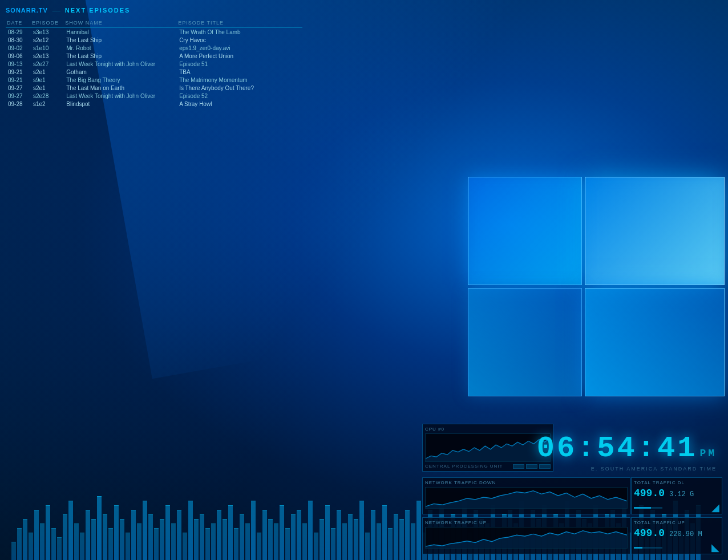 This screenshot has width=728, height=560. I want to click on wifi-ul-icon: ◣, so click(715, 547).